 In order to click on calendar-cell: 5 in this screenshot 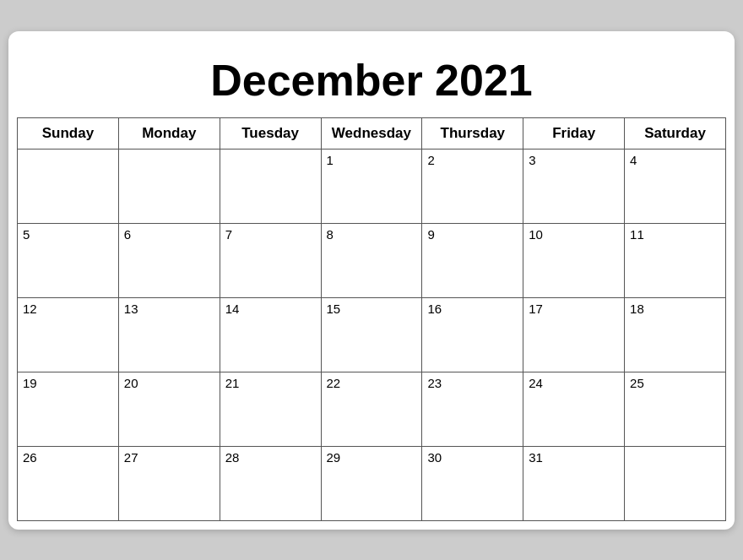, I will do `click(68, 260)`.